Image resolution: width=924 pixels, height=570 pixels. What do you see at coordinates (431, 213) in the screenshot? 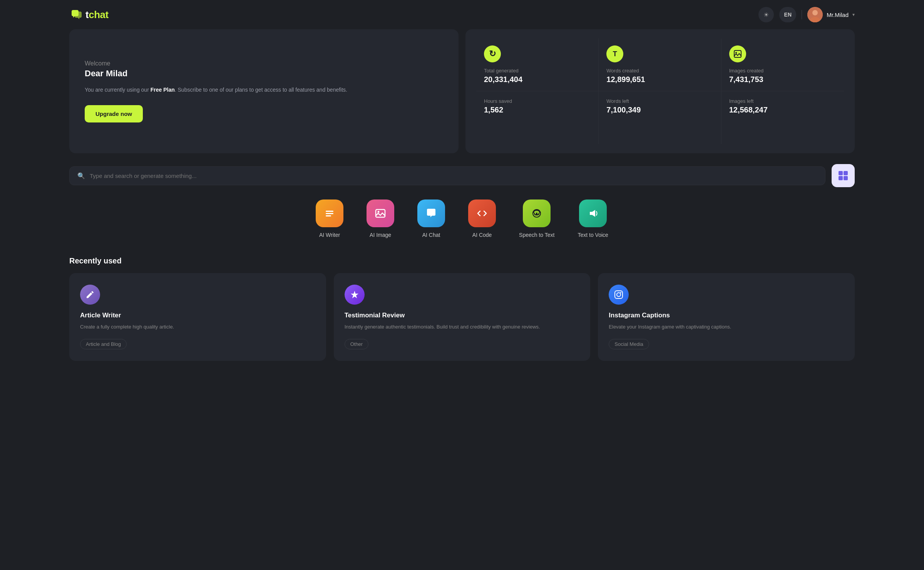
I see `ai-chat-icon` at bounding box center [431, 213].